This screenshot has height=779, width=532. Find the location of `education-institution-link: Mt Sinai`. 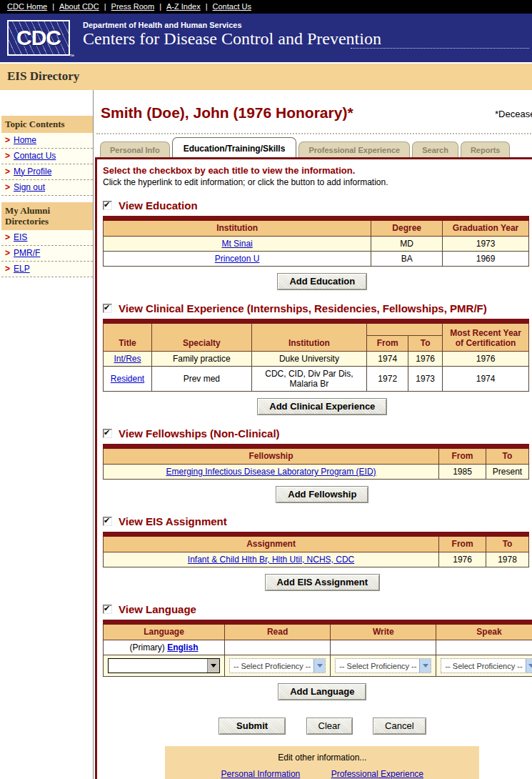

education-institution-link: Mt Sinai is located at coordinates (237, 244).